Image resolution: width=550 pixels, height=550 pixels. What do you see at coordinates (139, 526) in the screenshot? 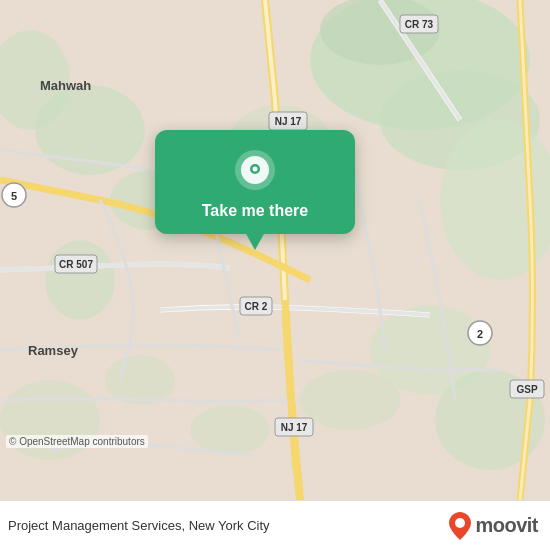
I see `location-text: Project Management Services, New York Ci…` at bounding box center [139, 526].